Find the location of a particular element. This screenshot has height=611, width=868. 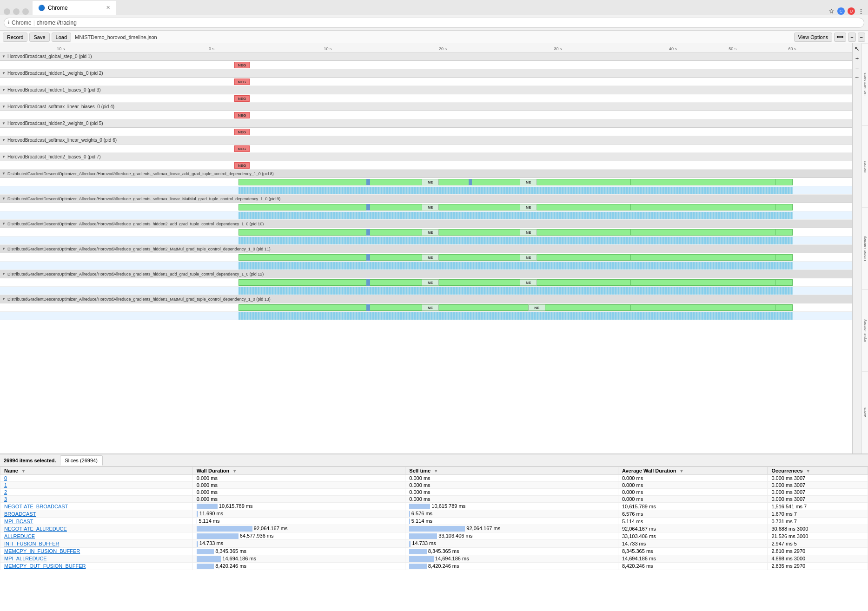

track-header-pid12: ▼ DistributedGradientDescentOptimizer_Al… is located at coordinates (426, 274).